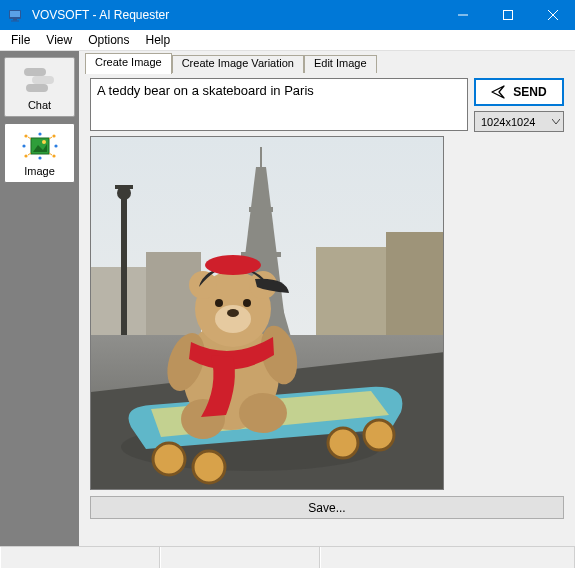 The width and height of the screenshot is (575, 568). Describe the element at coordinates (40, 146) in the screenshot. I see `image-icon` at that location.